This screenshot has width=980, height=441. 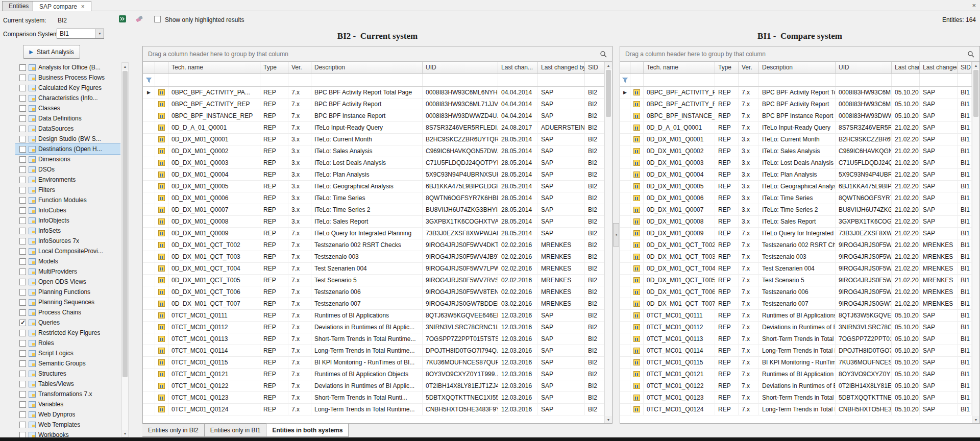 I want to click on tree-item: Business Process Flows, so click(x=68, y=78).